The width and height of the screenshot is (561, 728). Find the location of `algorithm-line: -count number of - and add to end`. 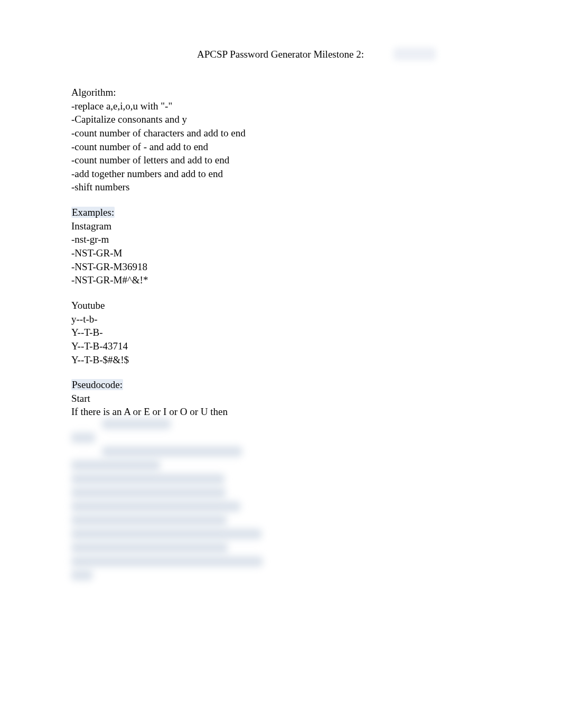

algorithm-line: -count number of - and add to end is located at coordinates (280, 147).